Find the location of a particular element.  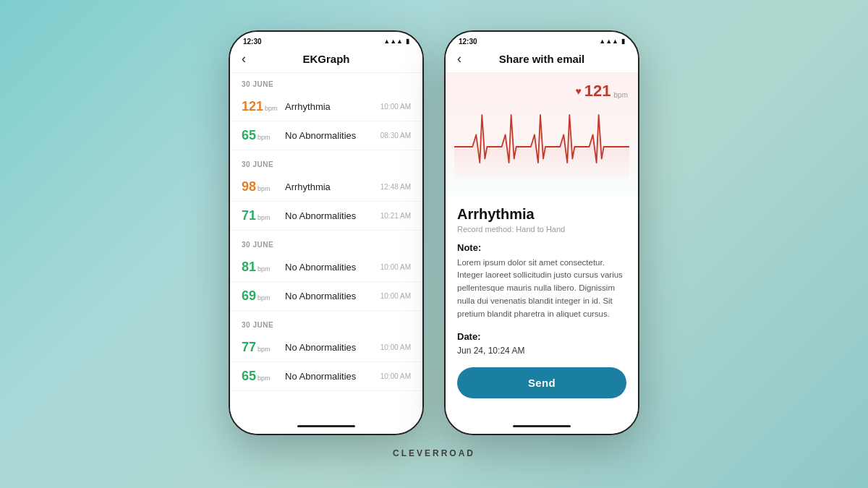

record-time: 12:48 AM is located at coordinates (396, 187).